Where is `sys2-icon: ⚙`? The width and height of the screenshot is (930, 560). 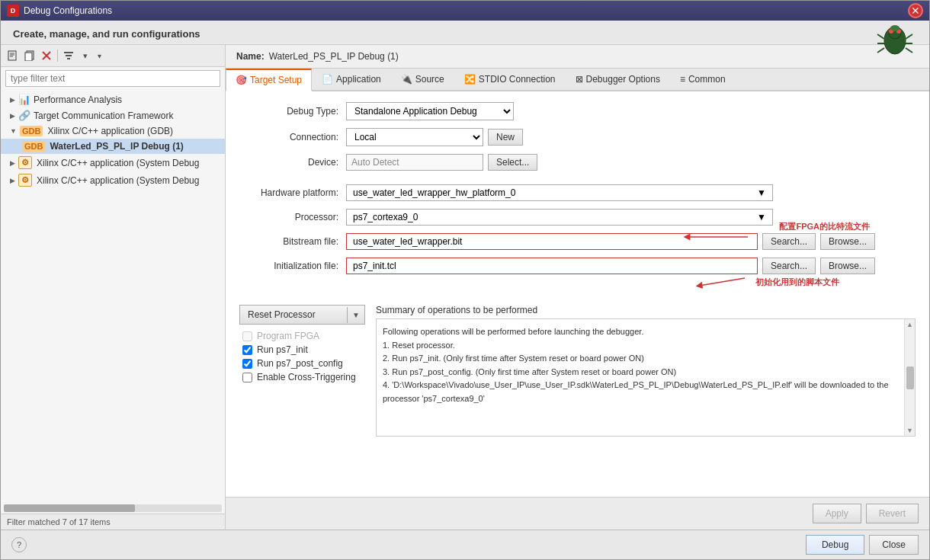
sys2-icon: ⚙ is located at coordinates (25, 180).